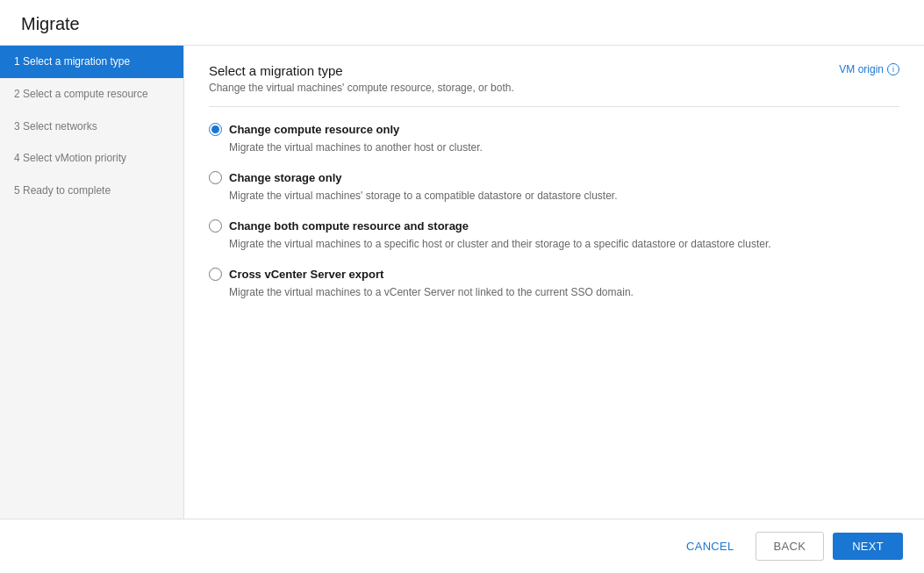 Image resolution: width=924 pixels, height=573 pixels. What do you see at coordinates (216, 226) in the screenshot?
I see `radio-both` at bounding box center [216, 226].